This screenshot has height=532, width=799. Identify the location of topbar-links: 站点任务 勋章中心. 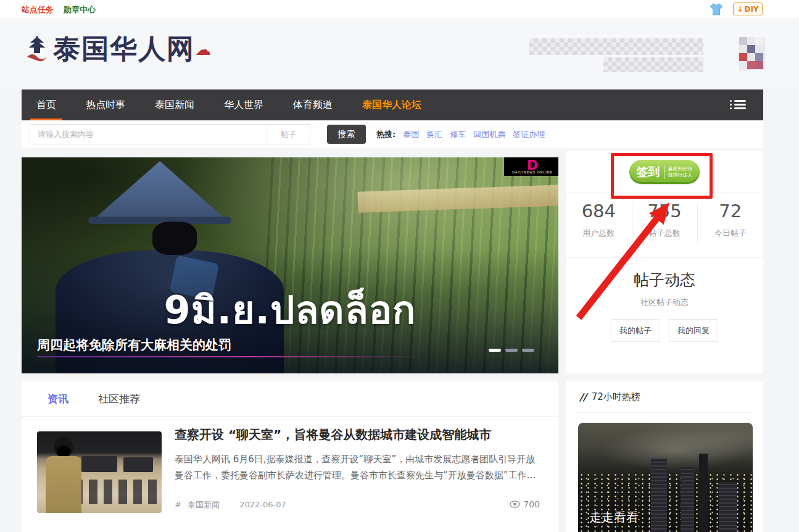
(59, 10).